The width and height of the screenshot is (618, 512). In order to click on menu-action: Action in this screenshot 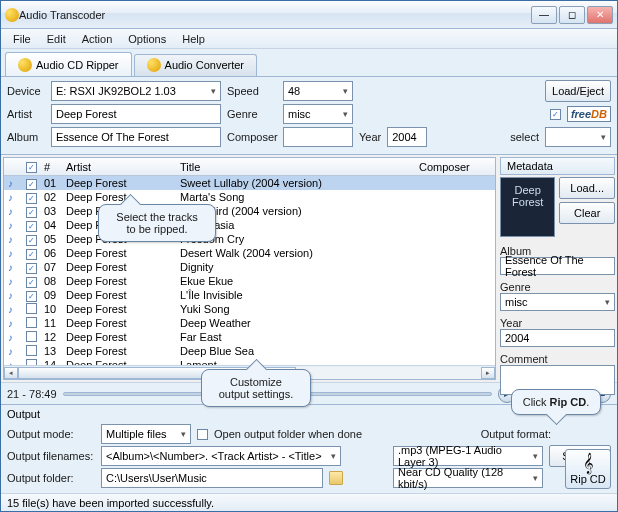, I will do `click(98, 39)`.